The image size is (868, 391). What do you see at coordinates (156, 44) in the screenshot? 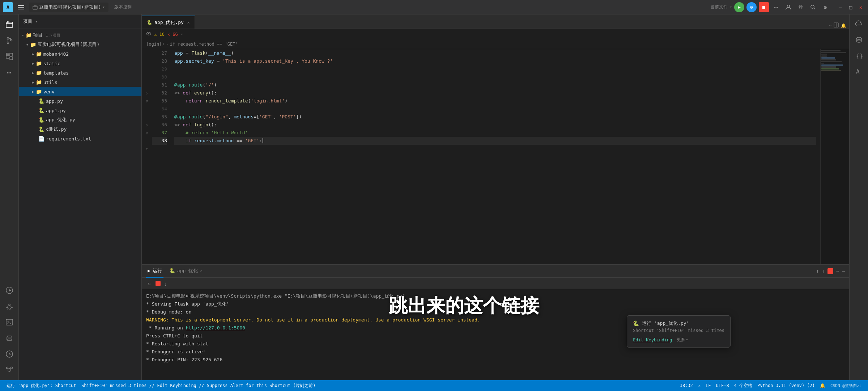
I see `breadcrumb-part1: login()` at bounding box center [156, 44].